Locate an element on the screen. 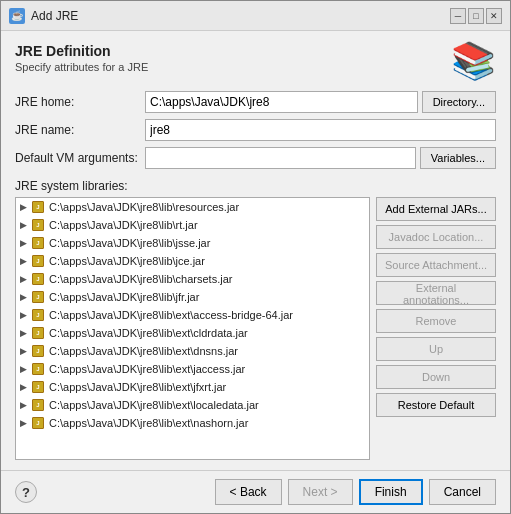  list-item: ▶JC:\apps\Java\JDK\jre8\lib\ext\jfxrt.ja… is located at coordinates (192, 387).